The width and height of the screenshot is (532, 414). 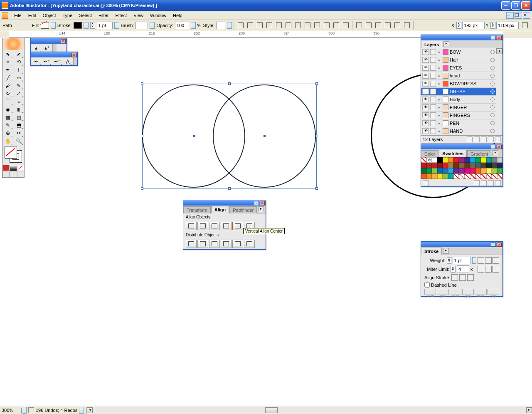 What do you see at coordinates (256, 203) in the screenshot?
I see `align-minimize-button: -` at bounding box center [256, 203].